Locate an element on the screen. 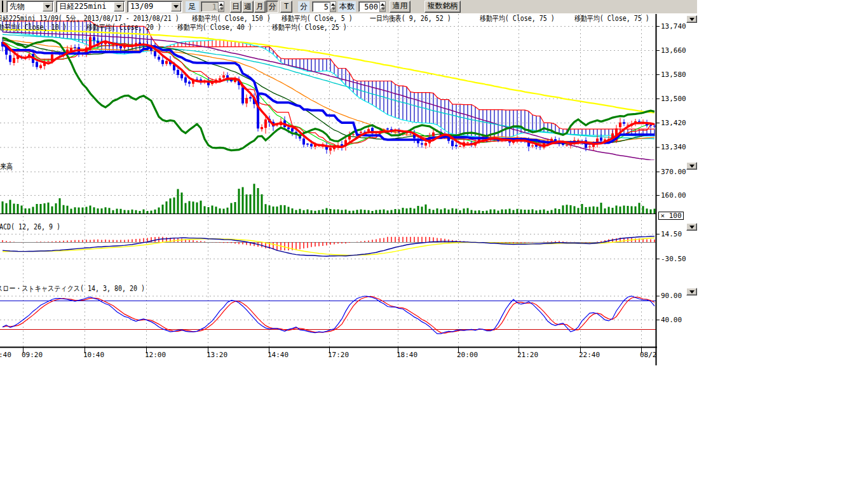 Image resolution: width=868 pixels, height=488 pixels. volume-tick-160: 160.00 is located at coordinates (674, 196).